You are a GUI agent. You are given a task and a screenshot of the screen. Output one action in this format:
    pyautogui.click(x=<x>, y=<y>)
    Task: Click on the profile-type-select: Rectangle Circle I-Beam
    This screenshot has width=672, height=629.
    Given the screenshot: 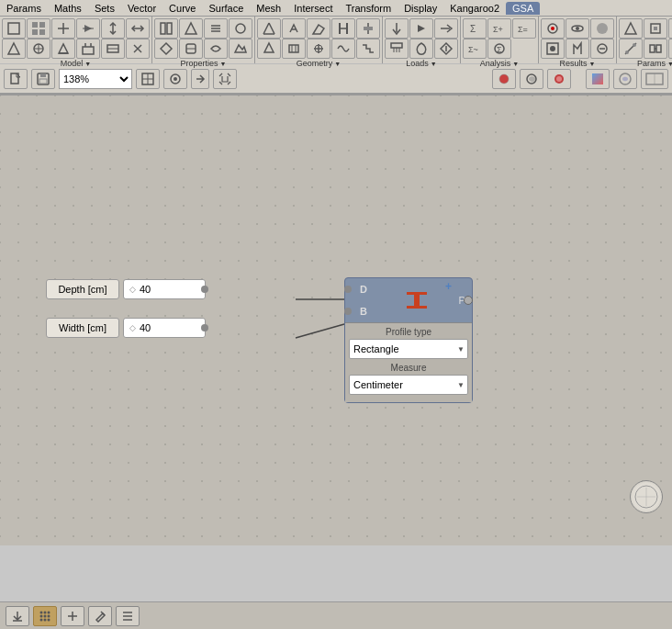 What is the action you would take?
    pyautogui.click(x=409, y=349)
    